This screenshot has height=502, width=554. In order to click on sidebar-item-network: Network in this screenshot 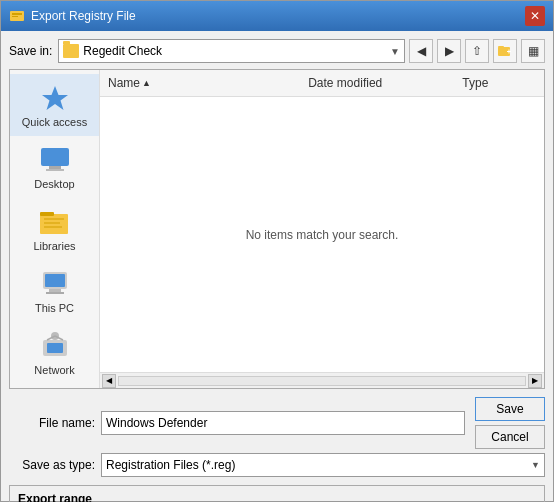, I will do `click(54, 353)`.